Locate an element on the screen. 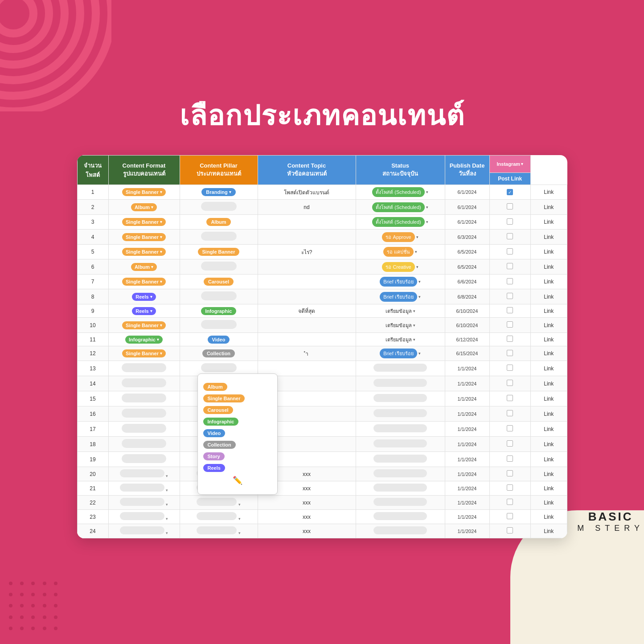 The width and height of the screenshot is (644, 644). dropdown-item-video: Video is located at coordinates (238, 433).